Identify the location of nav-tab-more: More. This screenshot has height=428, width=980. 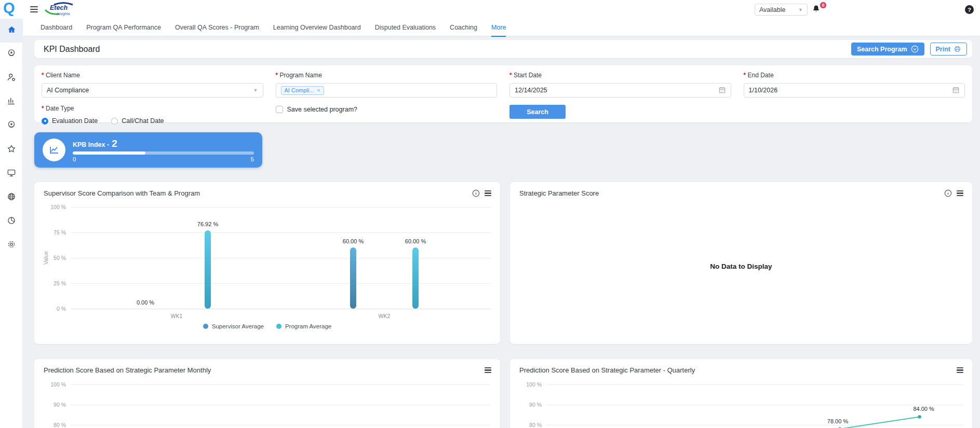
(499, 27).